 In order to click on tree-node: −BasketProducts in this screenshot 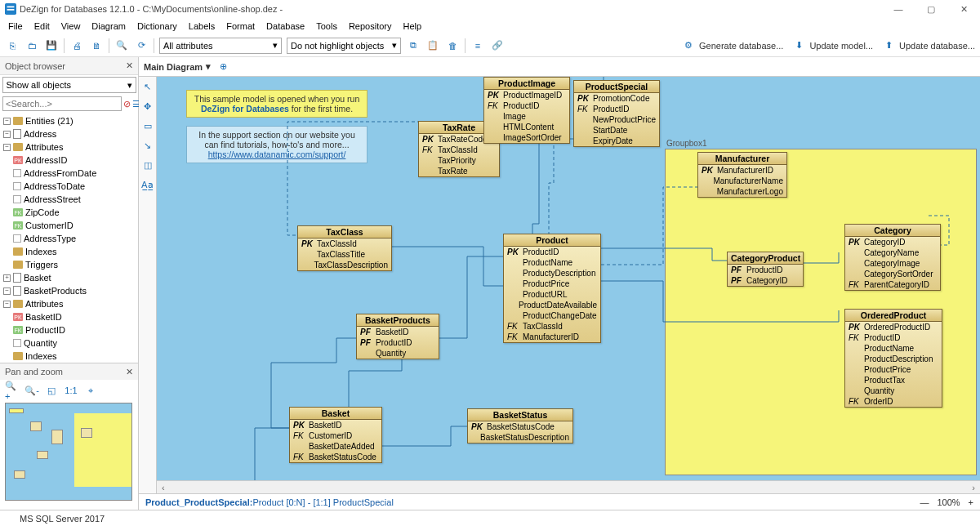, I will do `click(69, 291)`.